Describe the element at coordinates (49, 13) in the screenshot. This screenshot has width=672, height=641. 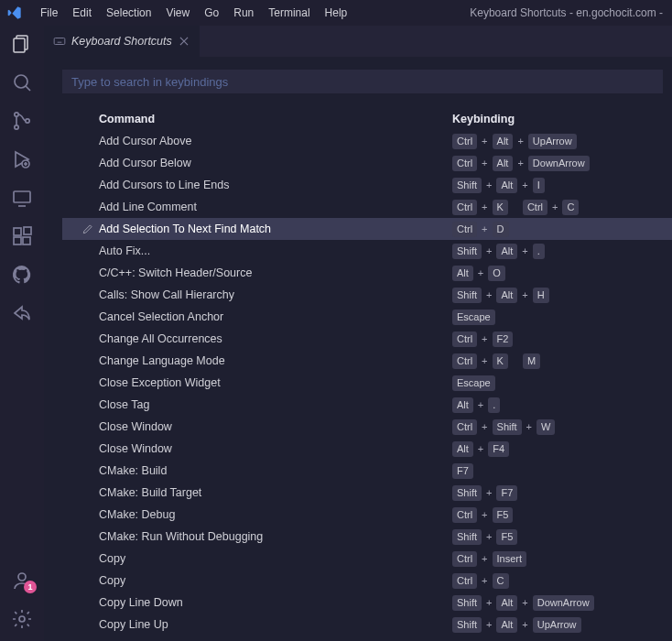
I see `menu-file: File` at that location.